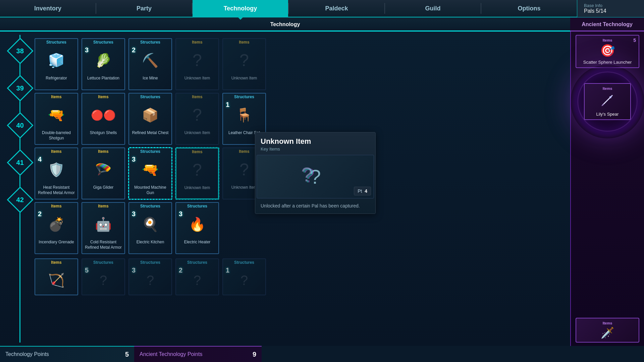  I want to click on item-refrigerator: Structures 🧊 Refrigerator, so click(56, 64).